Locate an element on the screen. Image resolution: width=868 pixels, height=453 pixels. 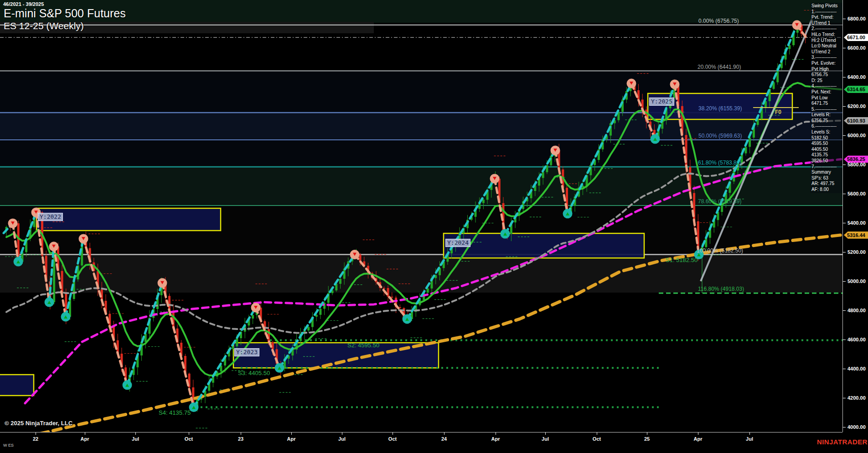
price-tick-label: 5600.00 is located at coordinates (857, 194).